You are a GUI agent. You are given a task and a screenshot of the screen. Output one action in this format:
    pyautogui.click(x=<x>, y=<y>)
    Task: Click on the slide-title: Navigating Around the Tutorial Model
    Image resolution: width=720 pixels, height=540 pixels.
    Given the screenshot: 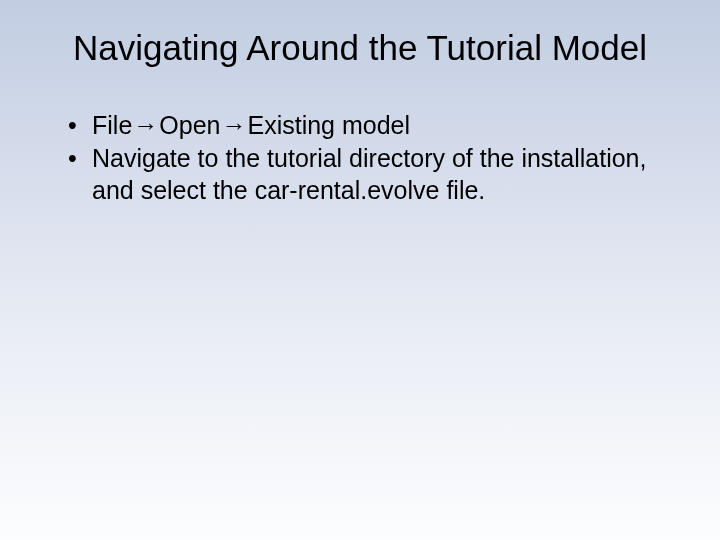 What is the action you would take?
    pyautogui.click(x=360, y=48)
    